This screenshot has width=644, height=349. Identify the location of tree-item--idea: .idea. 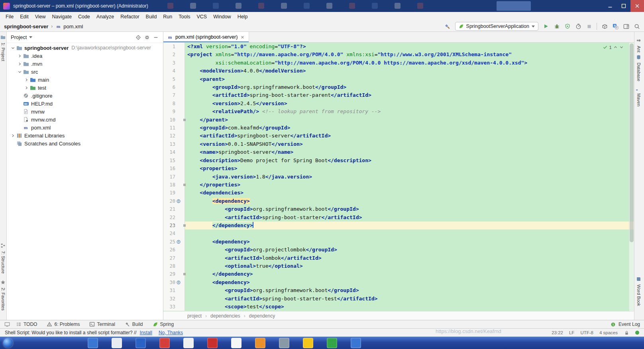
(85, 56).